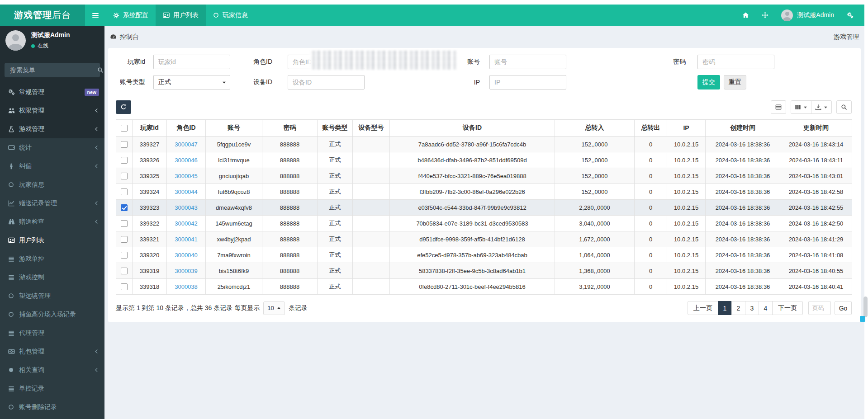  What do you see at coordinates (52, 407) in the screenshot?
I see `sidebar-item-account-delete-record: 账号删除记录` at bounding box center [52, 407].